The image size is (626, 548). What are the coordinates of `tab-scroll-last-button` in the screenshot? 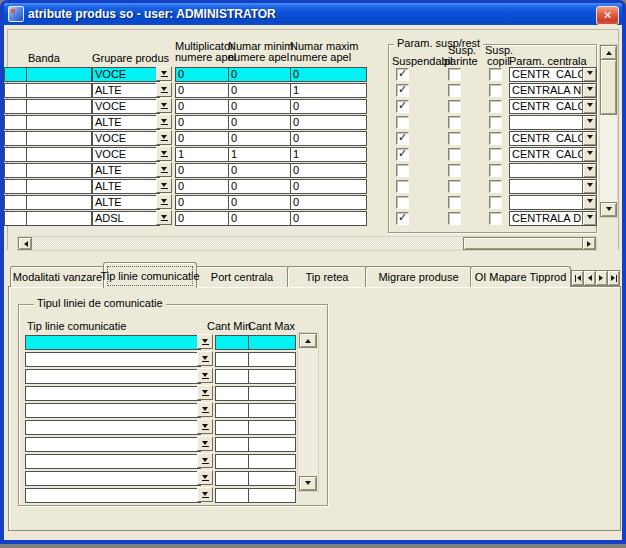 It's located at (614, 278).